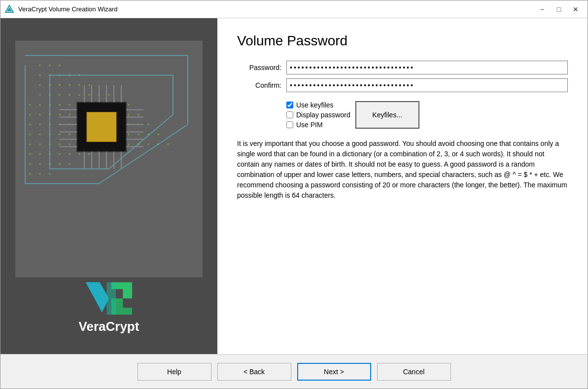  I want to click on logo-text-normal: Vera, so click(93, 326).